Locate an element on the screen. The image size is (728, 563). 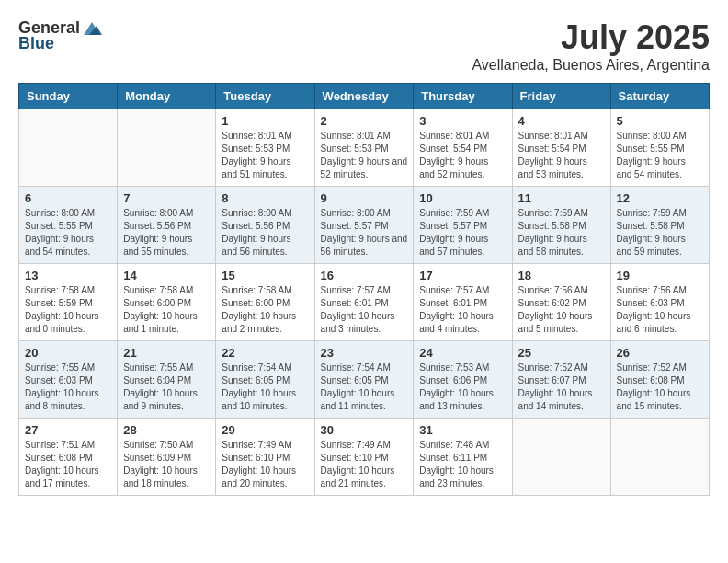
day-info: Sunrise: 8:00 AMSunset: 5:56 PMDaylight:… is located at coordinates (265, 233).